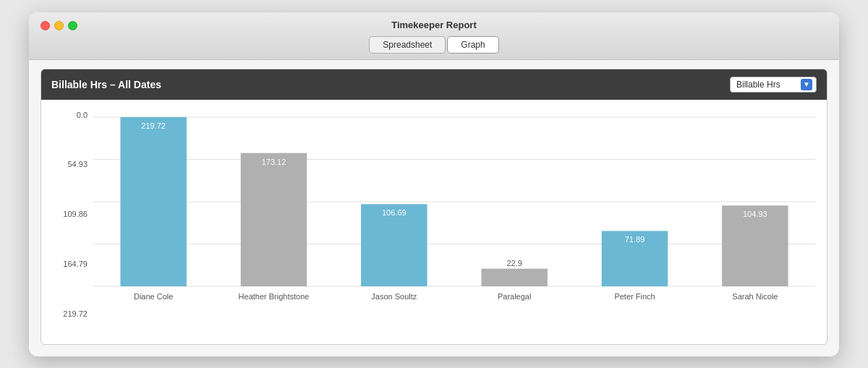  I want to click on bar-value-5: 104.93, so click(755, 214).